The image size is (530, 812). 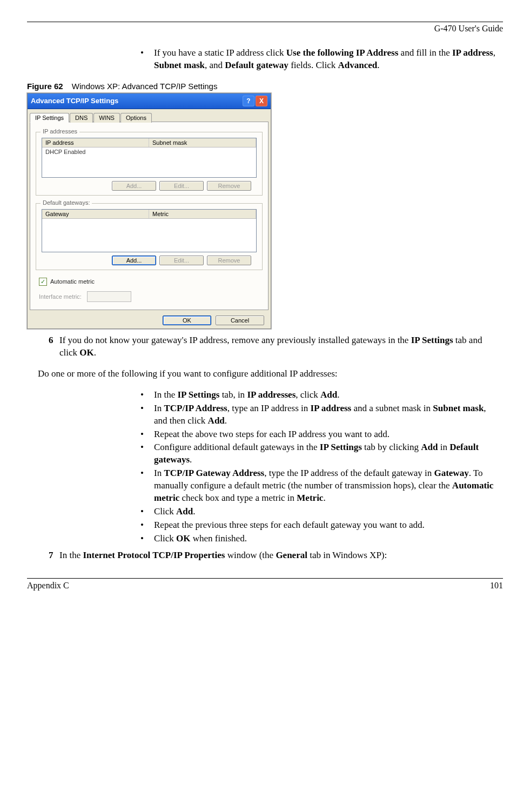 What do you see at coordinates (149, 102) in the screenshot?
I see `xp-titlebar: Advanced TCP/IP Settings ? X` at bounding box center [149, 102].